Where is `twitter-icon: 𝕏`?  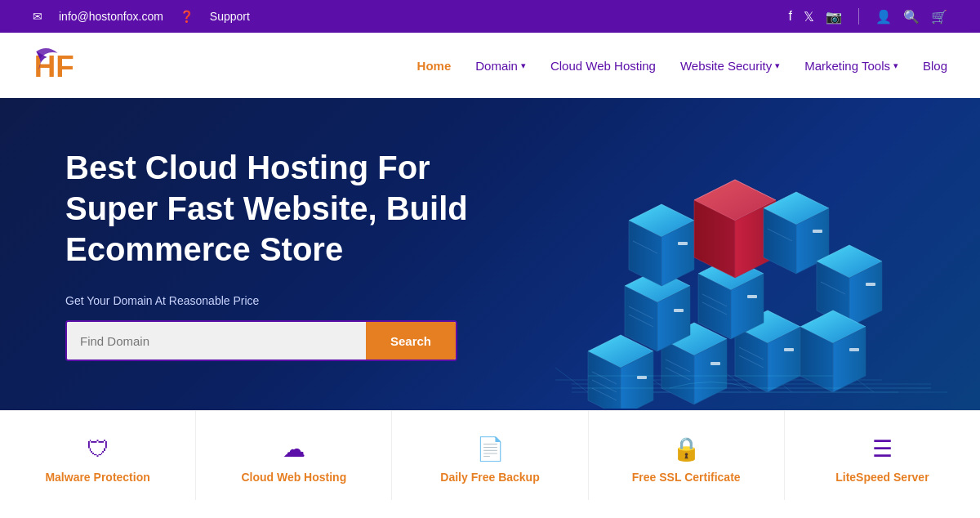
twitter-icon: 𝕏 is located at coordinates (808, 16).